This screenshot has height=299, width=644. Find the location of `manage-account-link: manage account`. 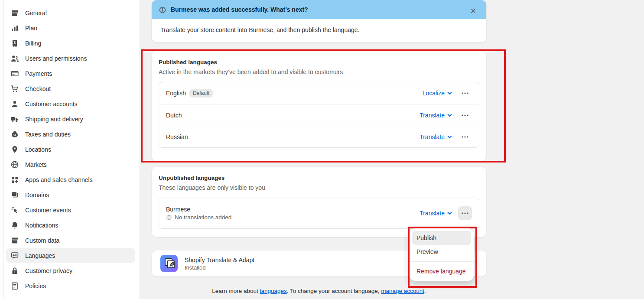

manage-account-link: manage account is located at coordinates (403, 291).